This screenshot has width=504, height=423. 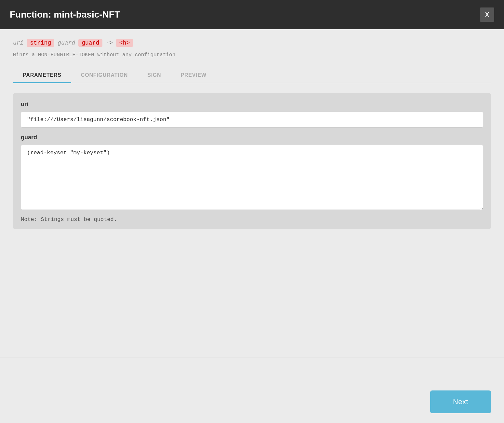 I want to click on tab-preview: PREVIEW, so click(x=193, y=75).